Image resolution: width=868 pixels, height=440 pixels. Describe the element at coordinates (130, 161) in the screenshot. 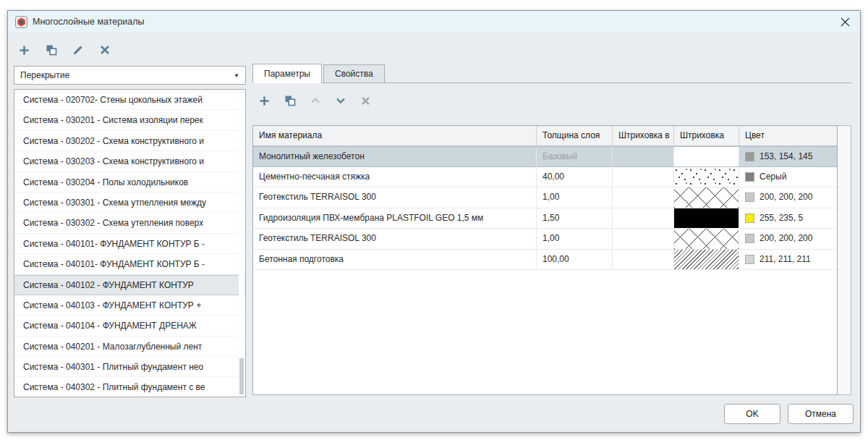

I see `list-item: Система - 030203 - Схема конструктивного…` at that location.